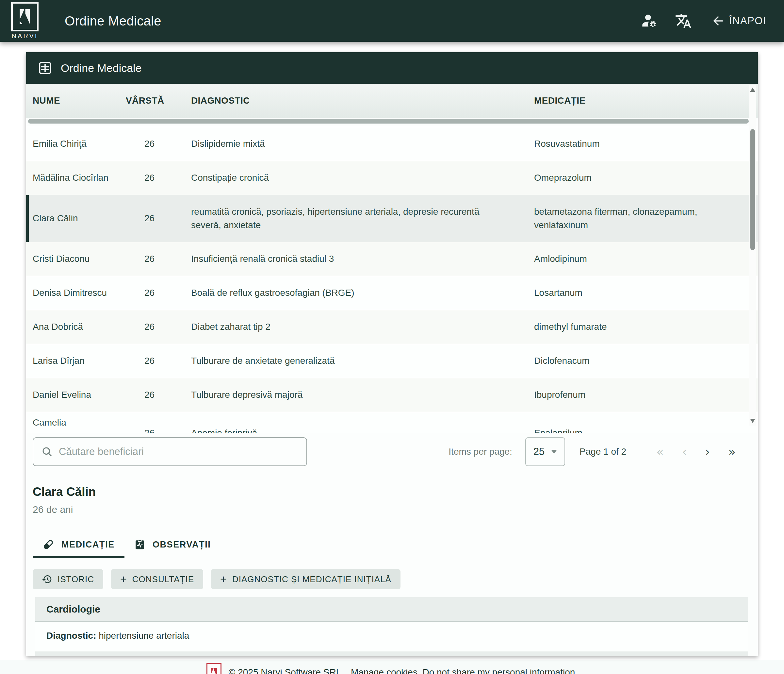 This screenshot has height=674, width=784. What do you see at coordinates (392, 178) in the screenshot?
I see `table-row: Mădălina Ciocîrlan26Constipație cronicăO…` at bounding box center [392, 178].